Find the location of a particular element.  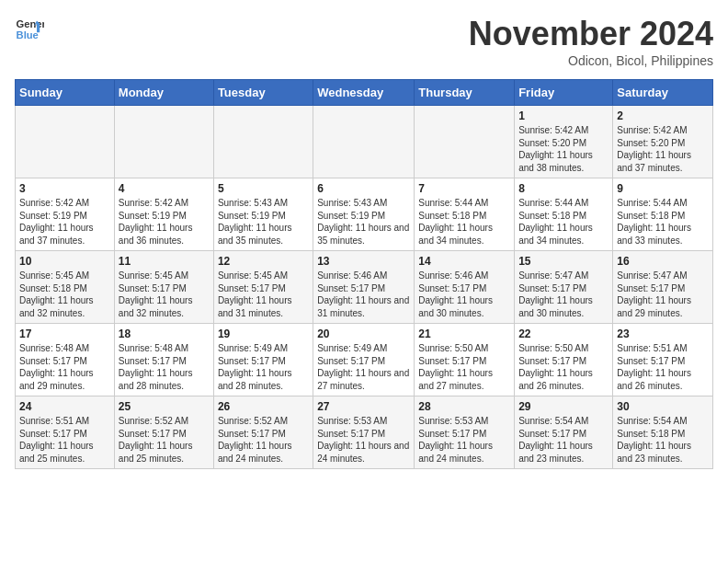

day-number: 12 is located at coordinates (263, 261).